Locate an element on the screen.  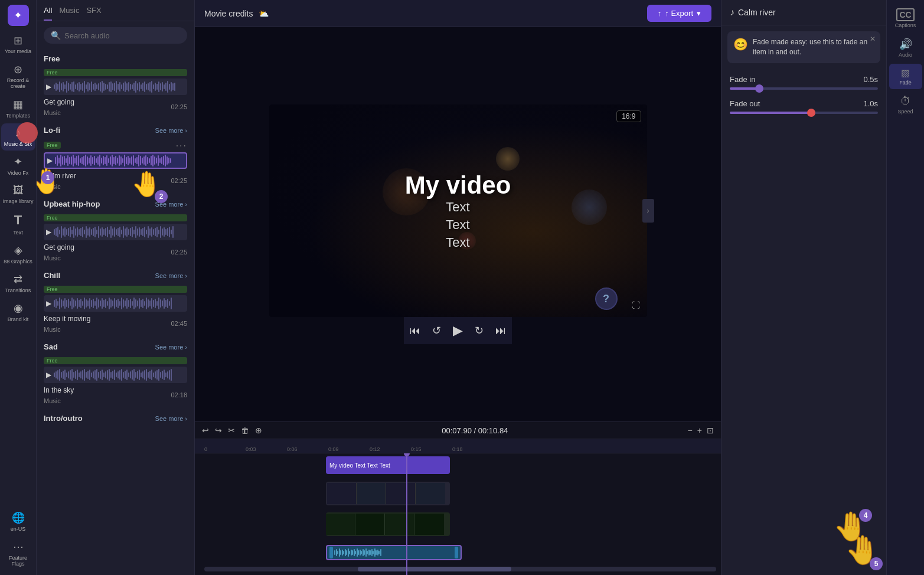
sidebar-item-brand-kit: ◉ Brand kit is located at coordinates (18, 312).